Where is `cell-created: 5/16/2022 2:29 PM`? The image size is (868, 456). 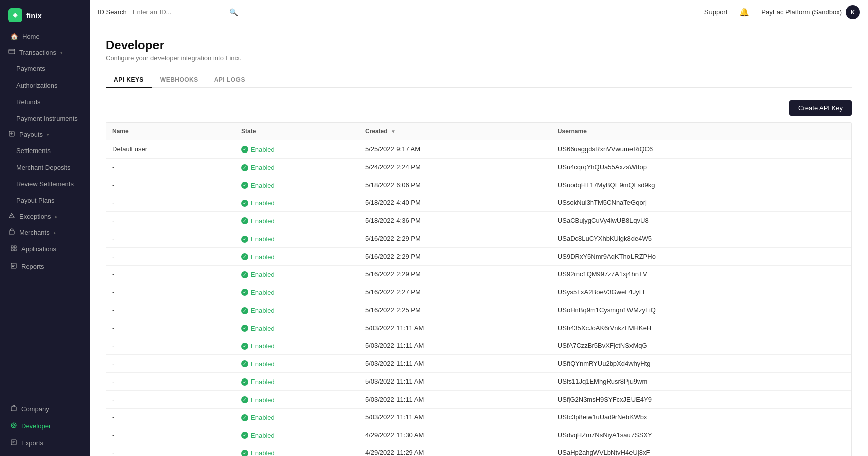 cell-created: 5/16/2022 2:29 PM is located at coordinates (455, 239).